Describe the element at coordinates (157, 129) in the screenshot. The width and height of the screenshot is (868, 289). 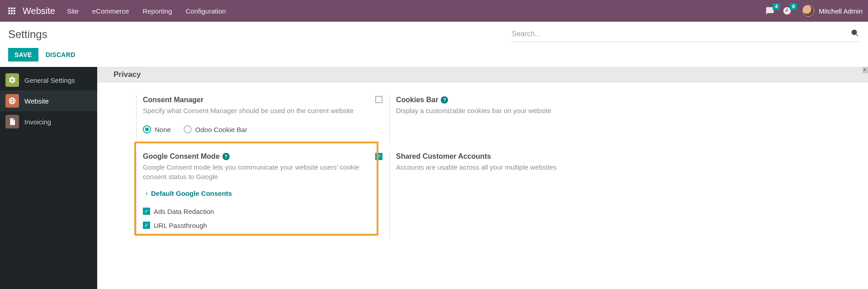
I see `radio-none: None` at that location.